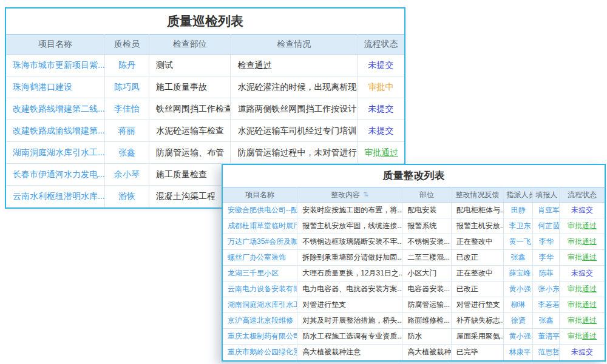 The width and height of the screenshot is (607, 364). I want to click on cell-link: 安徽合肥供电公司--配电设备..., so click(260, 211).